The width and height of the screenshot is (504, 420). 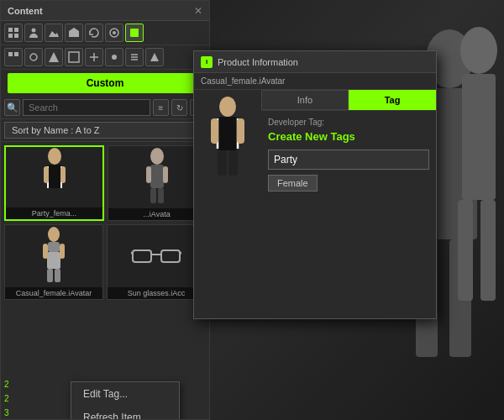 I want to click on modal-tabs: Info Tag, so click(x=349, y=101).